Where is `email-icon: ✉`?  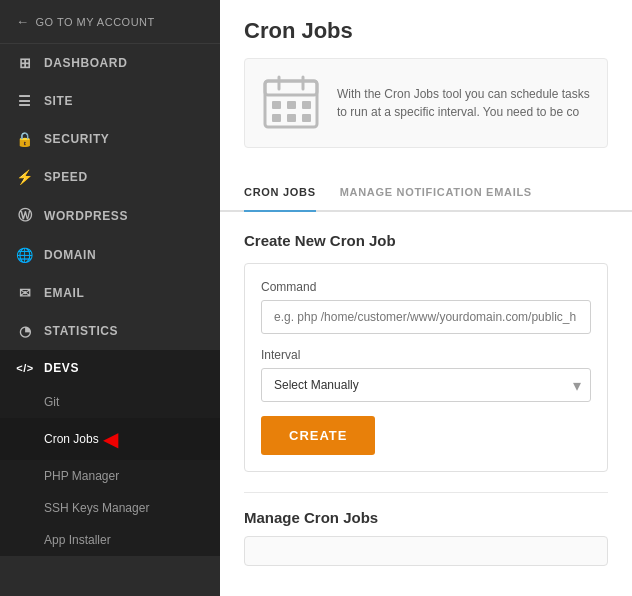 email-icon: ✉ is located at coordinates (25, 293).